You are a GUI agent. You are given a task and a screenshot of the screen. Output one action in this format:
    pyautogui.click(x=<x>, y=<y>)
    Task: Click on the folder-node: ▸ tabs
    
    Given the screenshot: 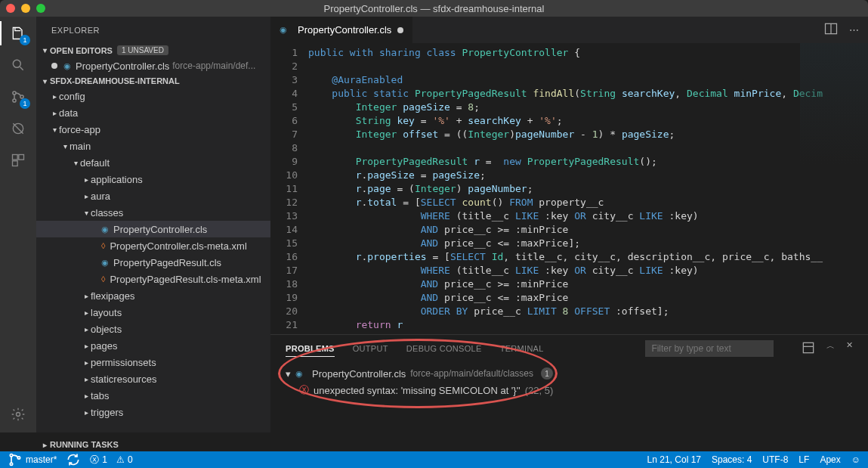 What is the action you would take?
    pyautogui.click(x=153, y=395)
    